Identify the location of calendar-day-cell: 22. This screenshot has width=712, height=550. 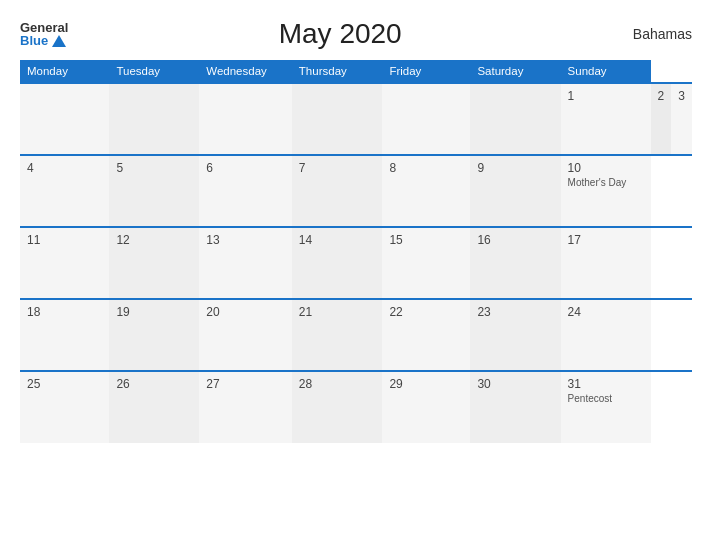
(426, 335).